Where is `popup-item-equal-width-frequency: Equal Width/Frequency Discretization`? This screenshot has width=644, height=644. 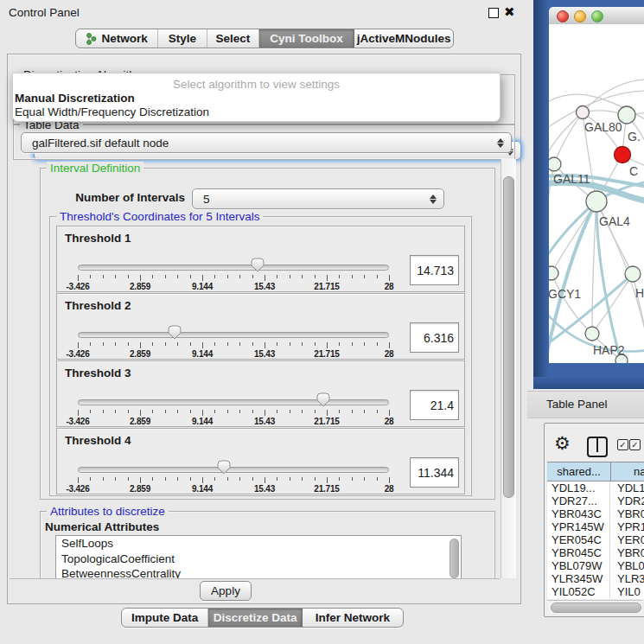 popup-item-equal-width-frequency: Equal Width/Frequency Discretization is located at coordinates (112, 112).